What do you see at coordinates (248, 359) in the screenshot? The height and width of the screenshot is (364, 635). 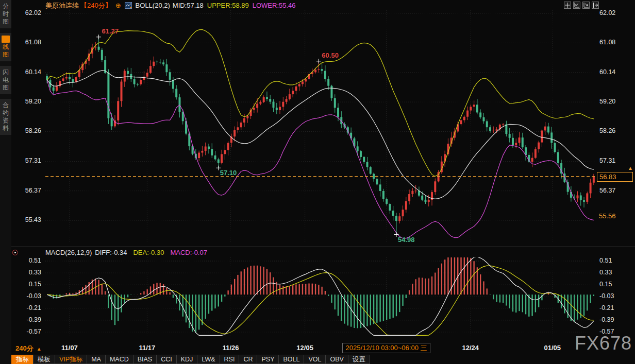 I see `toolbar-button-cr: CR` at bounding box center [248, 359].